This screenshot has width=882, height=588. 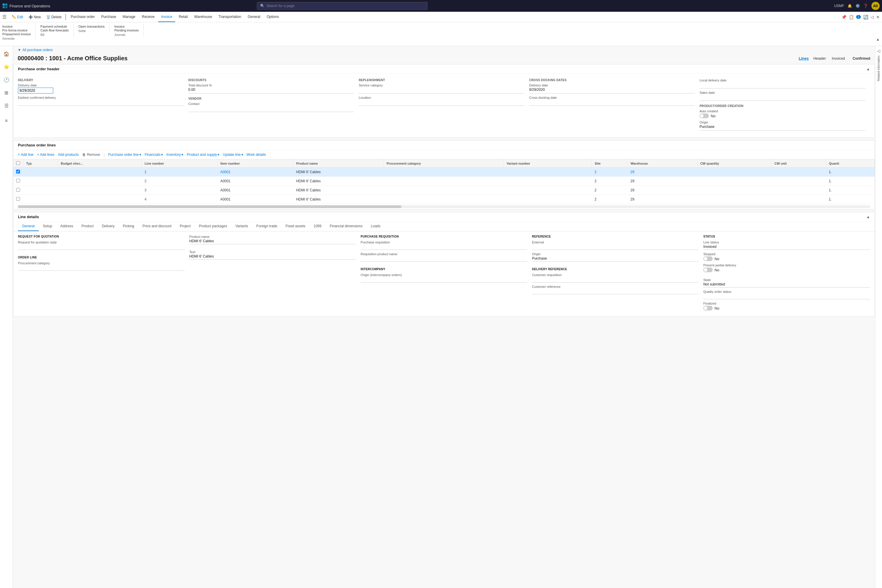 I want to click on table-hscrollbar, so click(x=444, y=207).